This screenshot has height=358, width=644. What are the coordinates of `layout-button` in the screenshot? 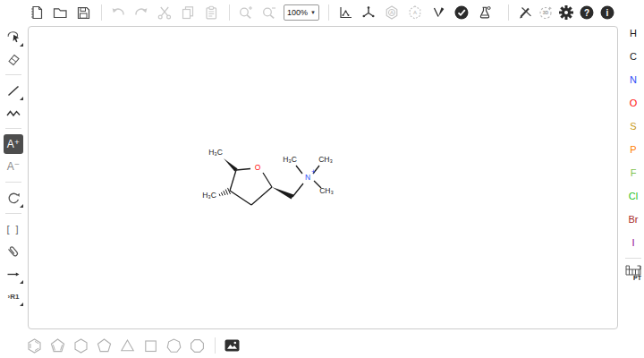 It's located at (345, 13).